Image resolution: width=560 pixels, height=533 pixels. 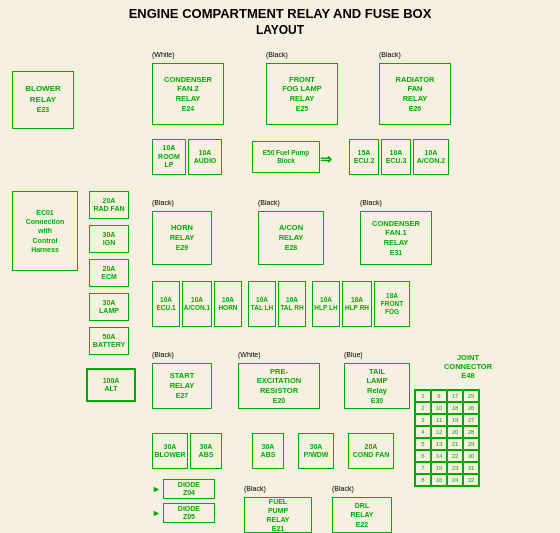 What do you see at coordinates (250, 354) in the screenshot?
I see `pre-exc-color: (White)` at bounding box center [250, 354].